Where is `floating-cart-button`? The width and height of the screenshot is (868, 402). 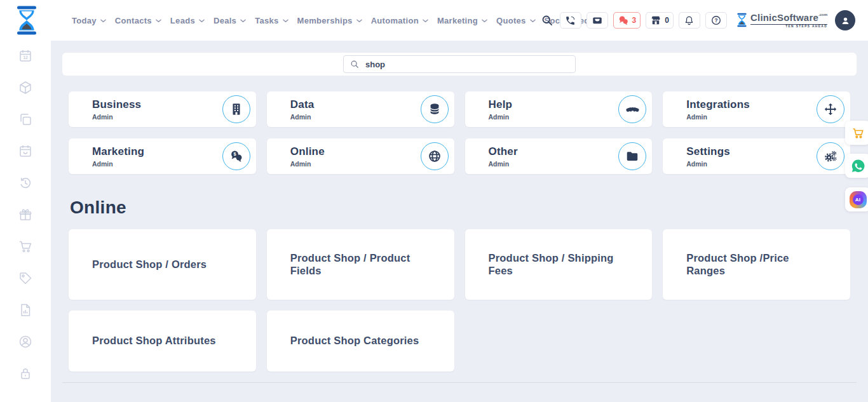 floating-cart-button is located at coordinates (857, 133).